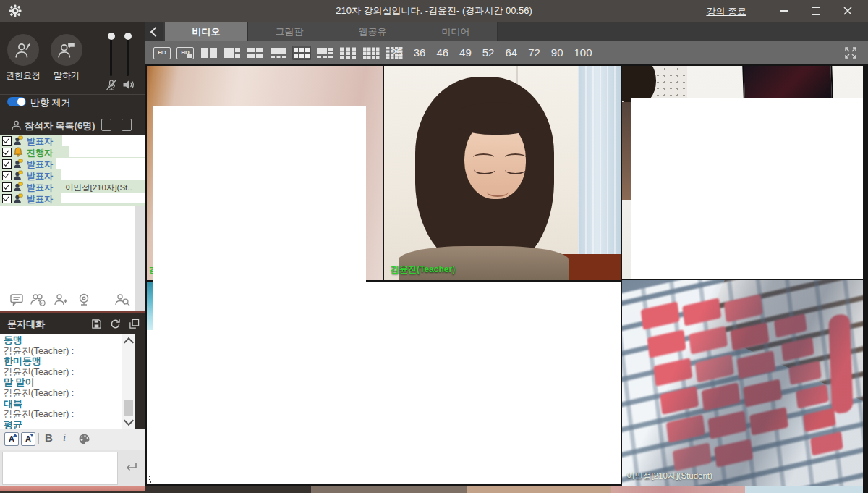 The width and height of the screenshot is (868, 493). I want to click on chat-header-label: 문자대화, so click(26, 324).